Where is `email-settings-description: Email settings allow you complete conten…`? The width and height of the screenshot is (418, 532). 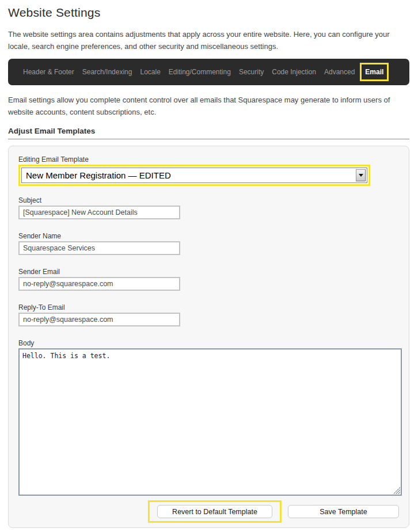 email-settings-description: Email settings allow you complete conten… is located at coordinates (208, 106).